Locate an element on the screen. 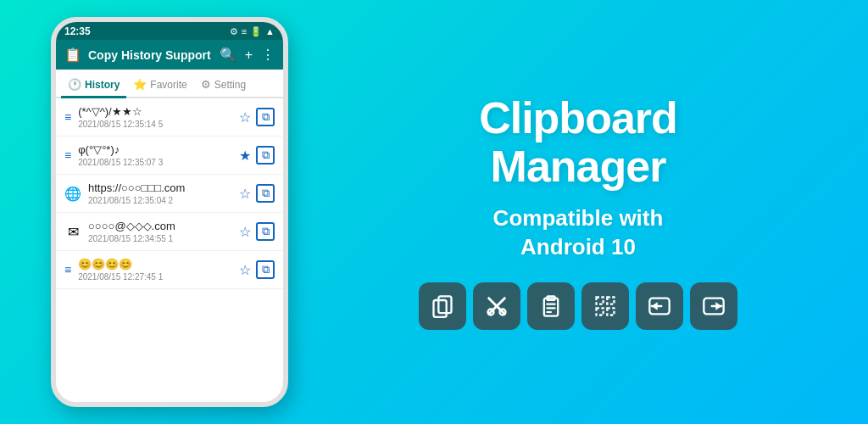 The height and width of the screenshot is (424, 868). email-icon: ✉ is located at coordinates (73, 232).